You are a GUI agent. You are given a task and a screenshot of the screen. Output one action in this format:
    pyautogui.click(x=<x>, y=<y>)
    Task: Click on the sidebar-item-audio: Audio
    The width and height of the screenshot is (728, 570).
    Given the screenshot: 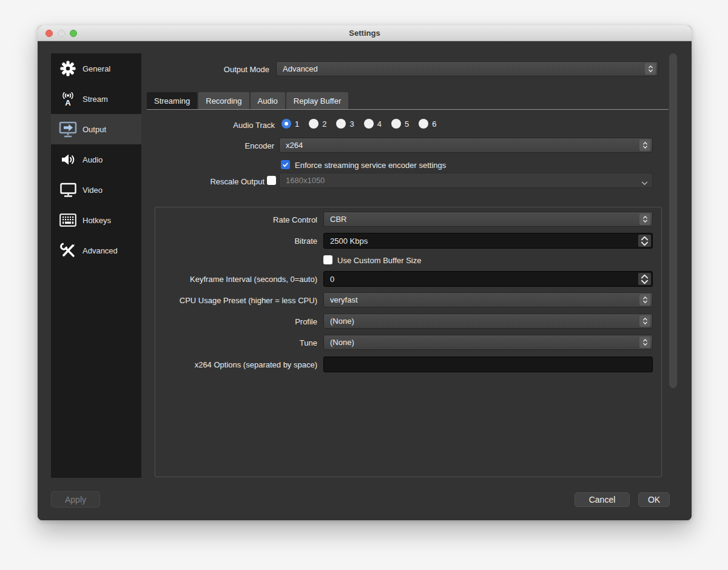 What is the action you would take?
    pyautogui.click(x=96, y=159)
    